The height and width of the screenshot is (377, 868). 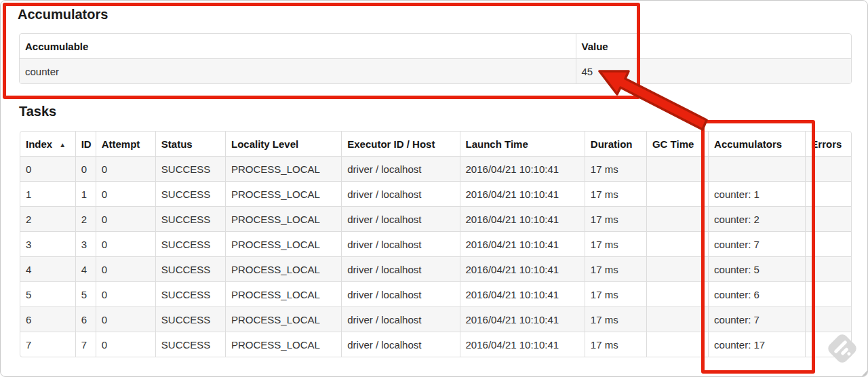 What do you see at coordinates (85, 220) in the screenshot?
I see `id-cell: 2` at bounding box center [85, 220].